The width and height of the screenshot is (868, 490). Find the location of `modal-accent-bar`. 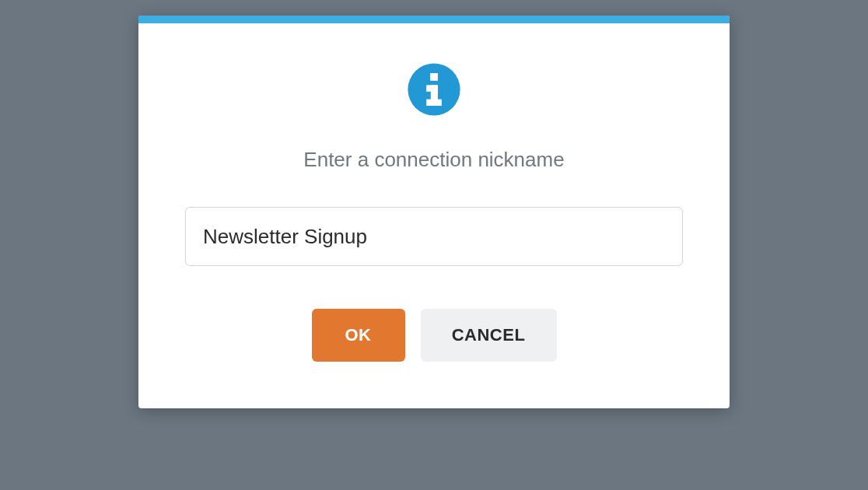

modal-accent-bar is located at coordinates (434, 19).